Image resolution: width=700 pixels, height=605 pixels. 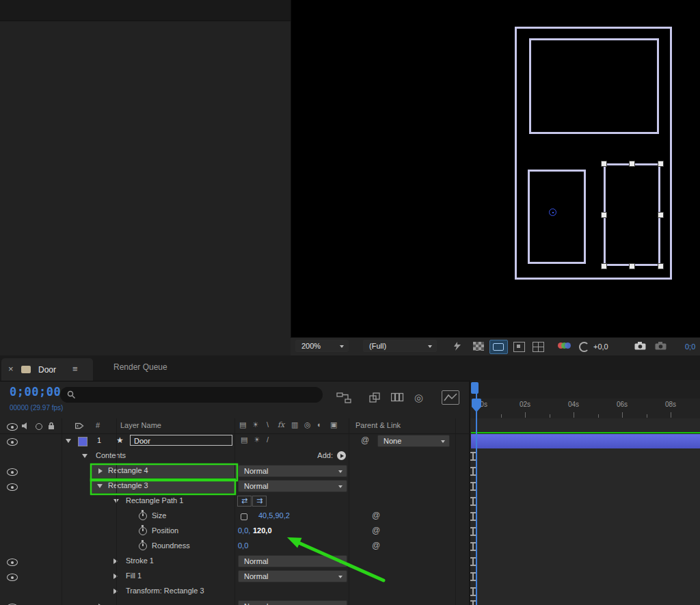 I want to click on blend-mode-value: Normal, so click(x=256, y=604).